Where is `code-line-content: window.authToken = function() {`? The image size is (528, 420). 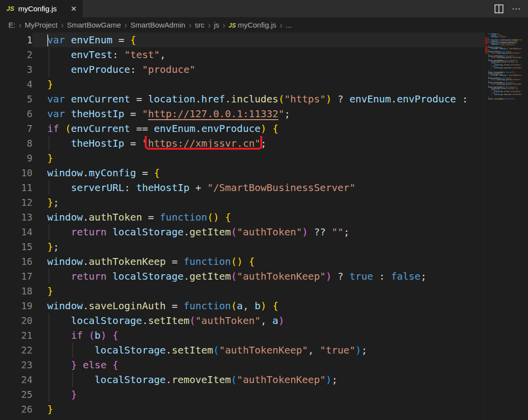
code-line-content: window.authToken = function() { is located at coordinates (259, 217).